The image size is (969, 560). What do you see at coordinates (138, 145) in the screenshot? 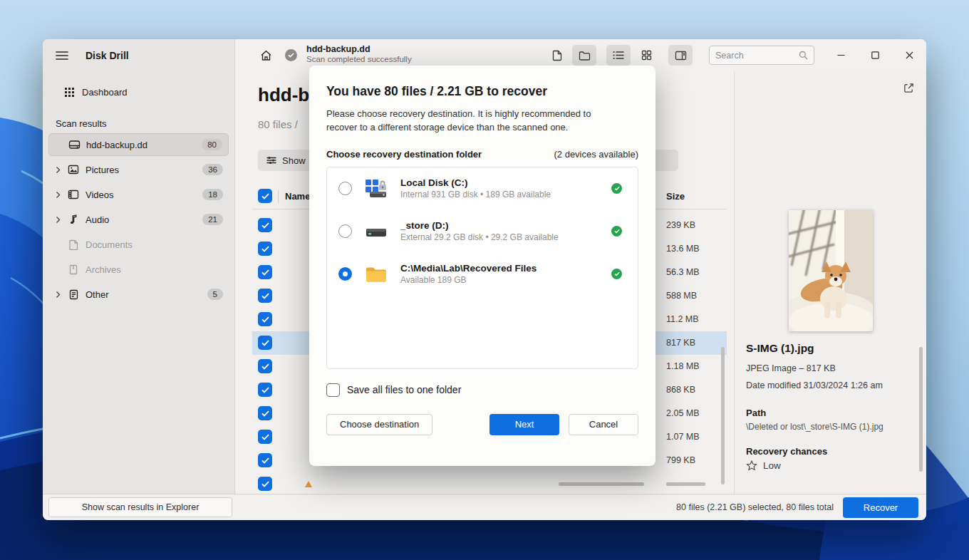
I see `sidebar-item-hdd-backup: hdd-backup.dd 80` at bounding box center [138, 145].